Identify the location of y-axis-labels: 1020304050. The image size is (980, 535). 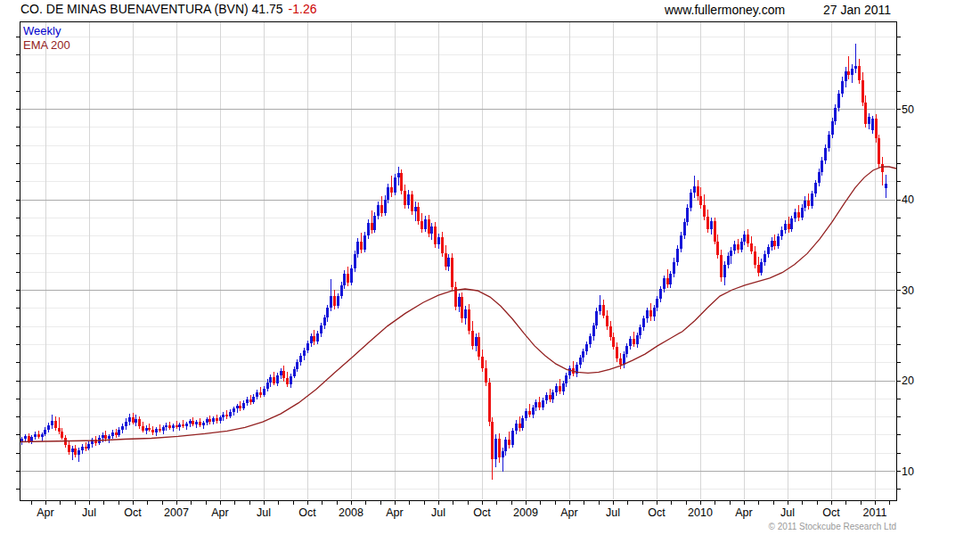
(908, 291).